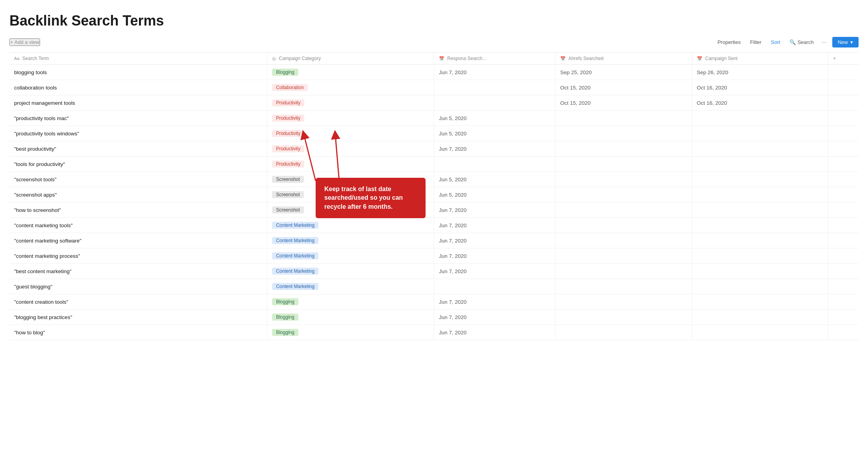  Describe the element at coordinates (138, 210) in the screenshot. I see `cell-search-term: "how to screenshot"` at that location.